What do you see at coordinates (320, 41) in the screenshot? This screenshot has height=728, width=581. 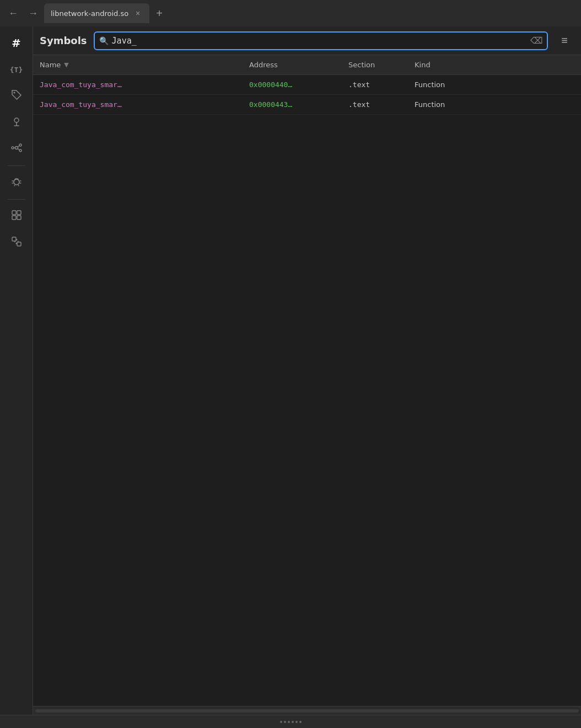 I see `search-input` at bounding box center [320, 41].